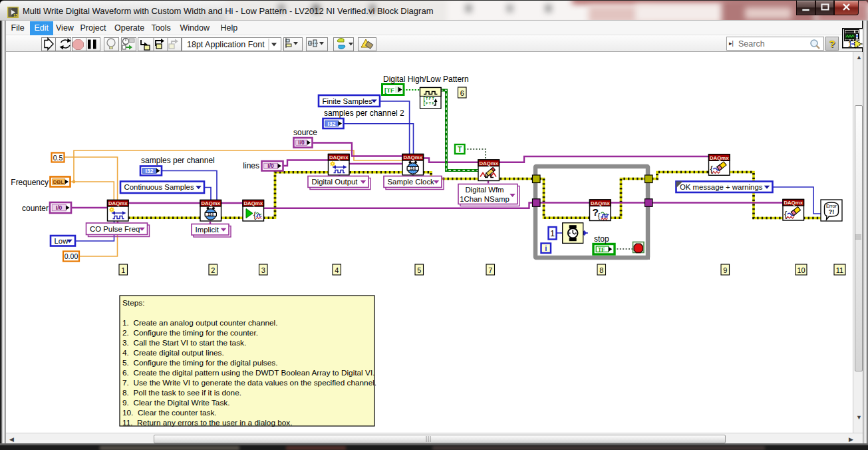  What do you see at coordinates (160, 187) in the screenshot?
I see `svg-text: Continuous Samples` at bounding box center [160, 187].